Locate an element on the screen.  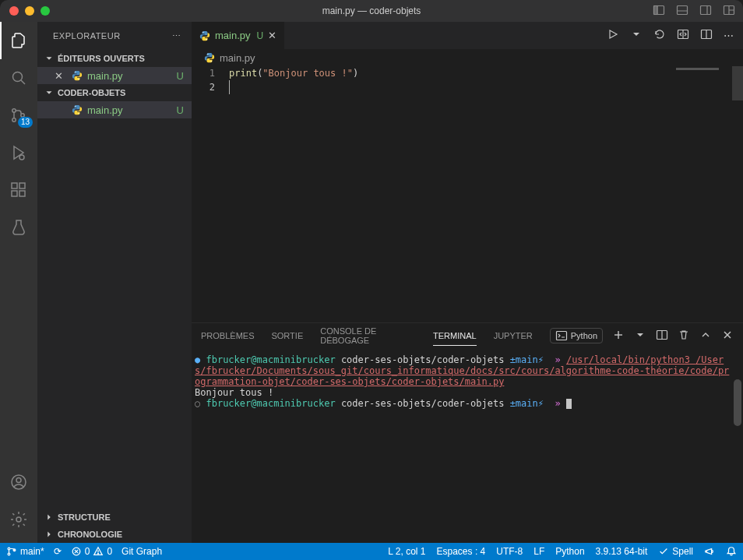
activity-explorer is located at coordinates (19, 41).